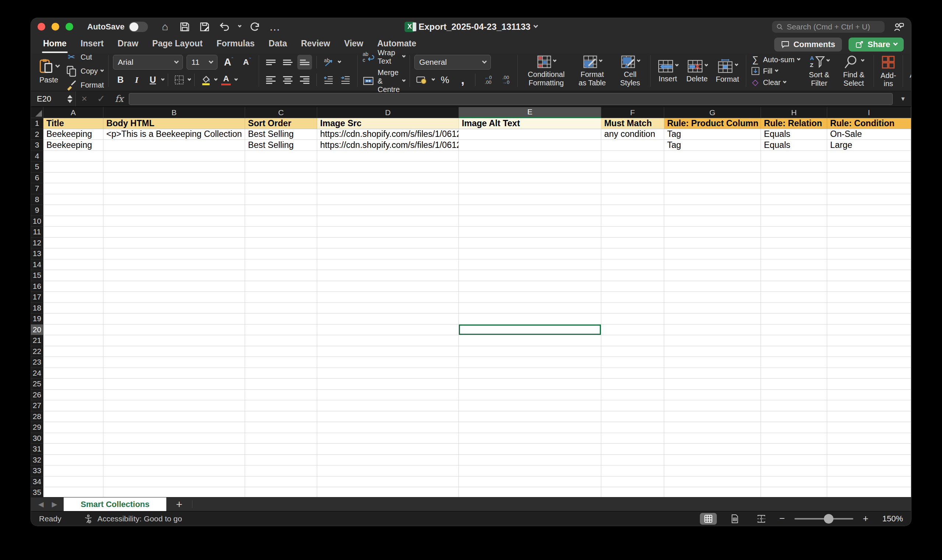  I want to click on fill-button: Fill, so click(776, 71).